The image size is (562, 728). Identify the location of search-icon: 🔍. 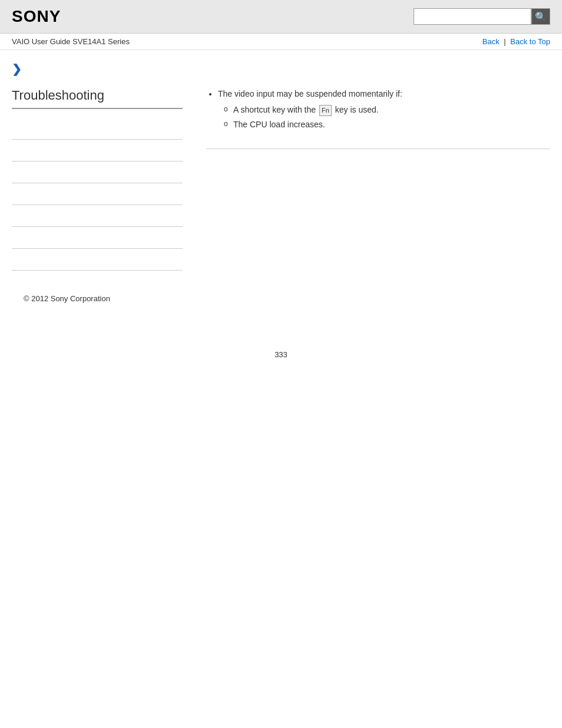
(541, 17).